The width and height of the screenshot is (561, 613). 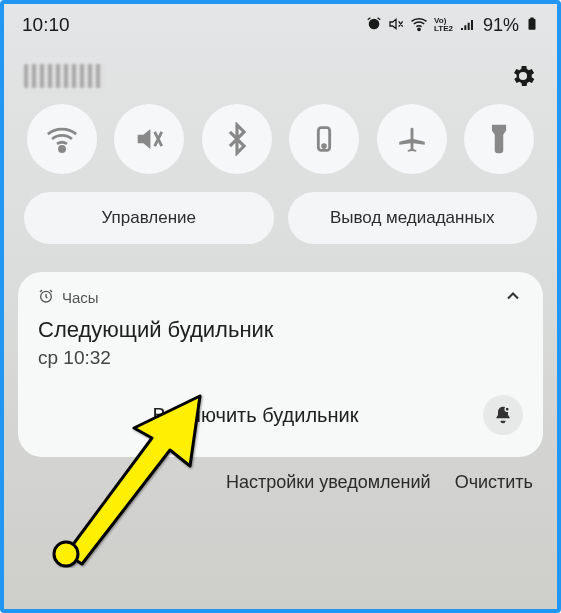 I want to click on notification-app-name: Часы, so click(x=80, y=298).